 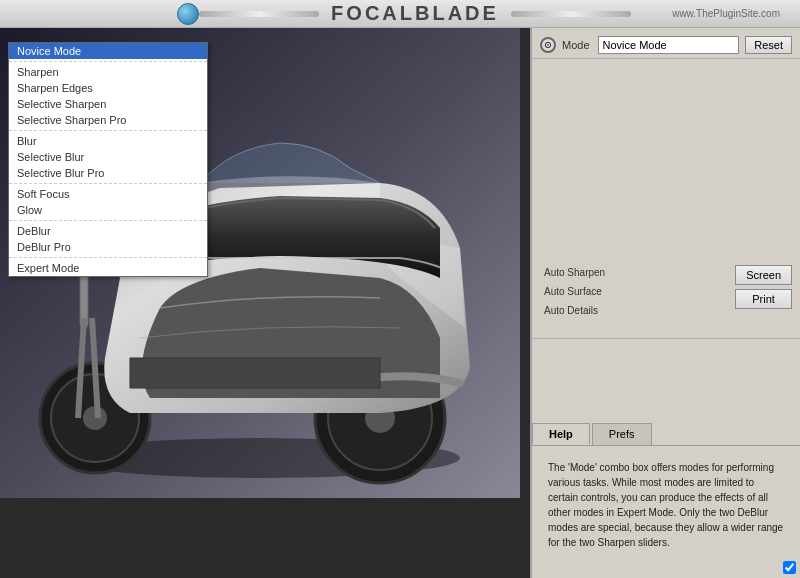 I want to click on dropdown-item-novice: Novice Mode, so click(x=108, y=51).